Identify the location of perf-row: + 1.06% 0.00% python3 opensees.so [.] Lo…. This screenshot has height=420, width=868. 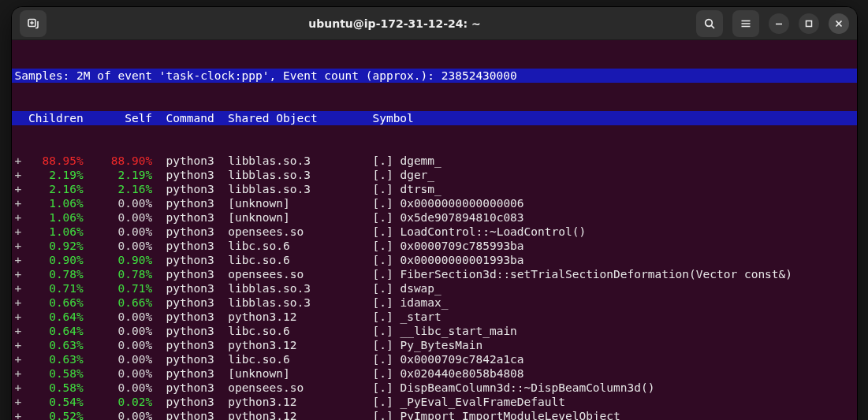
(434, 232).